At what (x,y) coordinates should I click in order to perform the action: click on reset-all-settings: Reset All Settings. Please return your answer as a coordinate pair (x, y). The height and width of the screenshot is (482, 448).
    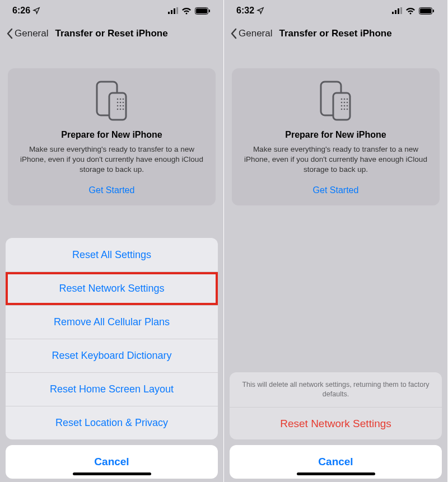
    Looking at the image, I should click on (112, 255).